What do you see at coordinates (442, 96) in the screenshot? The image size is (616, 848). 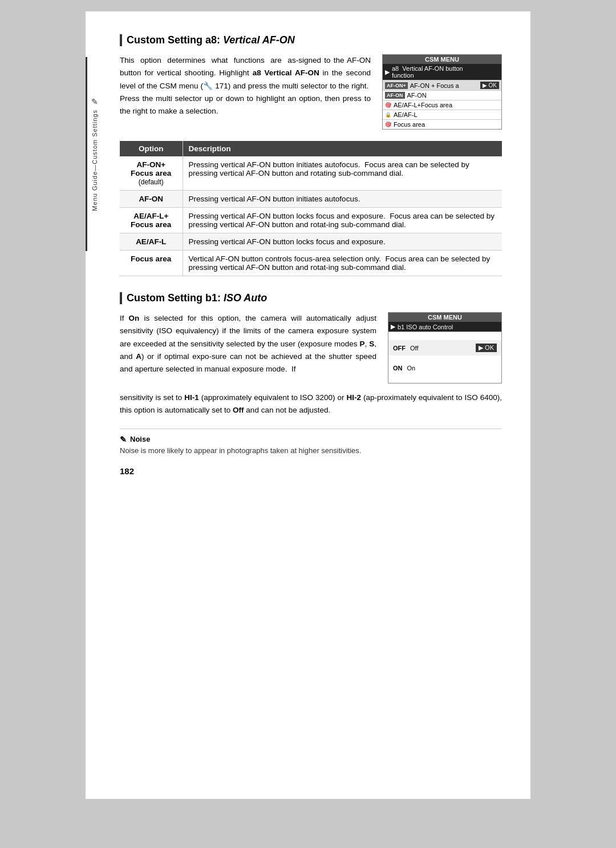 I see `csm-menu-row-afon: AF-ON AF-ON` at bounding box center [442, 96].